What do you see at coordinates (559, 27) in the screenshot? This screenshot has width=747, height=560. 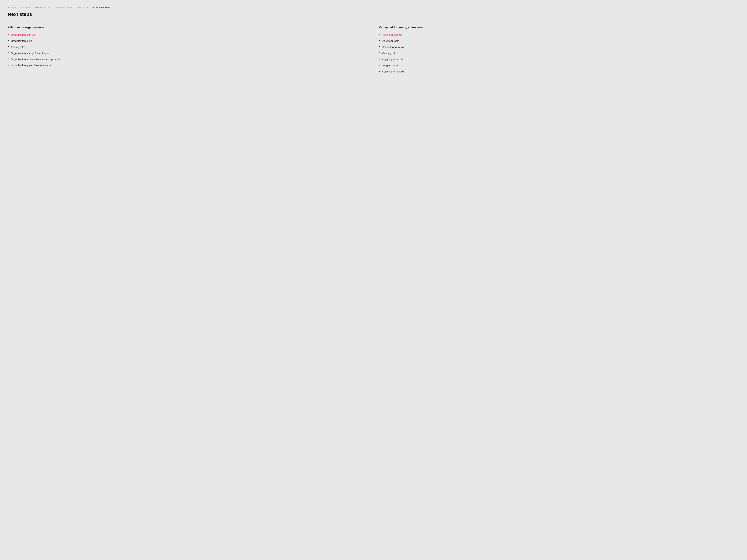 I see `inspired-column-title: V•Inspired for young volunteers` at bounding box center [559, 27].